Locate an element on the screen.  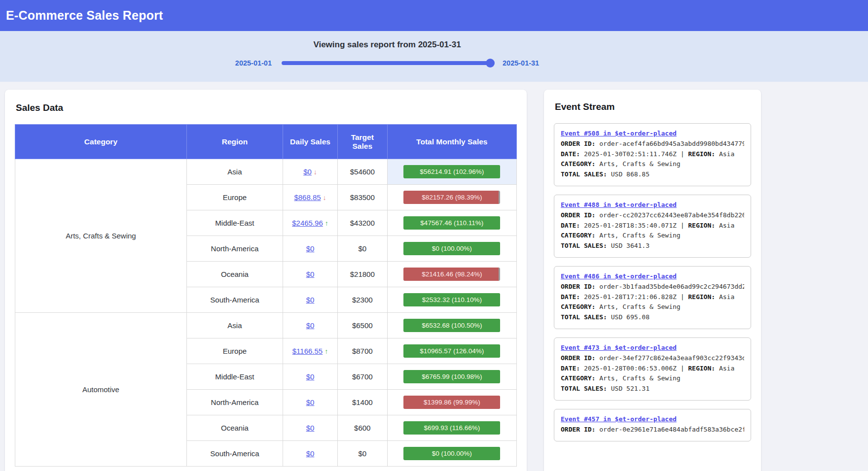
event-card: Event #488 in $et-order-placedORDER ID: … is located at coordinates (652, 226).